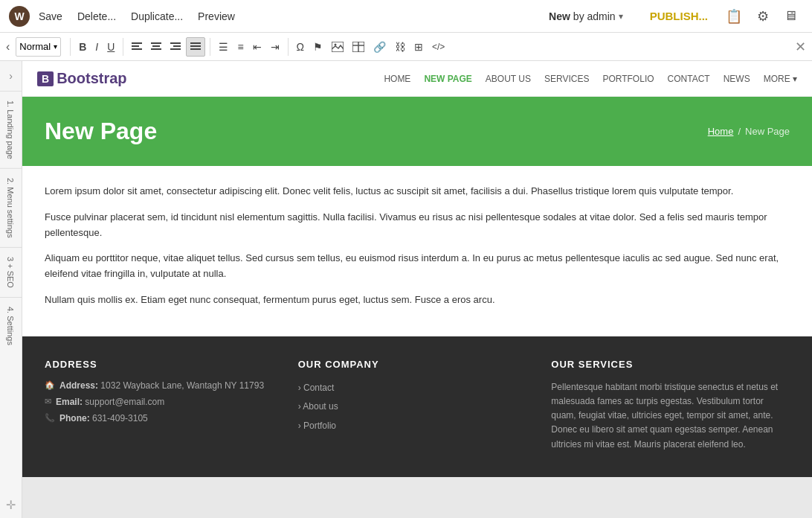 The image size is (812, 518). Describe the element at coordinates (781, 79) in the screenshot. I see `nav-more: MORE ▾` at that location.